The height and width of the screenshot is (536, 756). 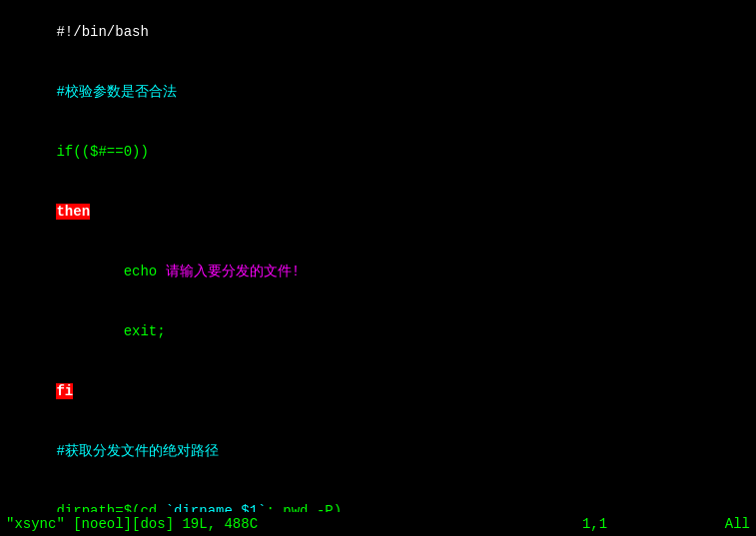 I want to click on line-3: if(($#==0)), so click(x=378, y=152).